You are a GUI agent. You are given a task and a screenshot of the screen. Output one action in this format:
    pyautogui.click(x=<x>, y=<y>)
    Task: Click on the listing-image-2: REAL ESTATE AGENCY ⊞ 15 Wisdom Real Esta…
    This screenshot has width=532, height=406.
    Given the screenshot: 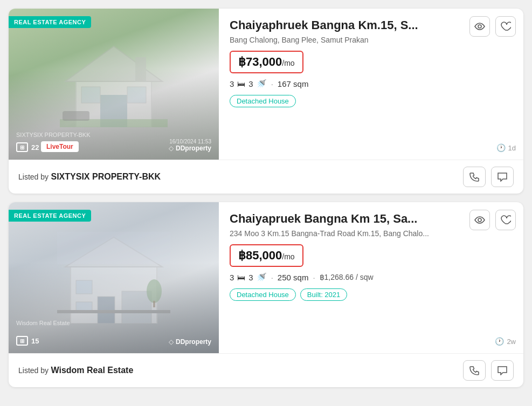 What is the action you would take?
    pyautogui.click(x=114, y=278)
    